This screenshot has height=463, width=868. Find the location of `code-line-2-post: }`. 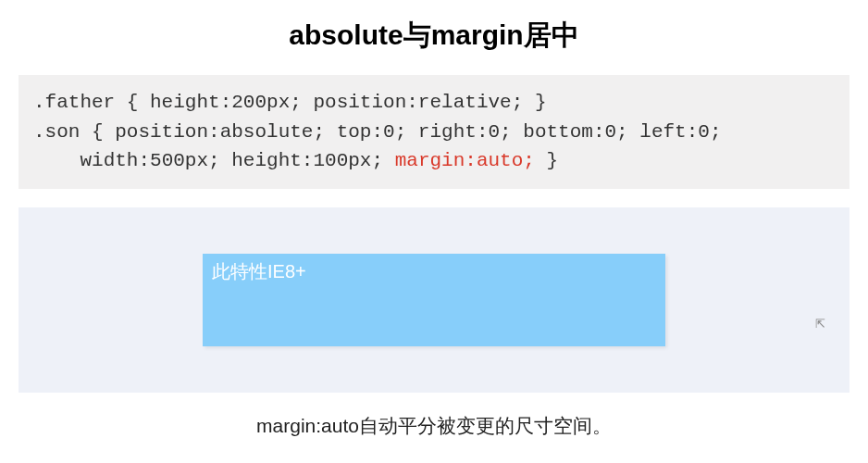

code-line-2-post: } is located at coordinates (546, 161).